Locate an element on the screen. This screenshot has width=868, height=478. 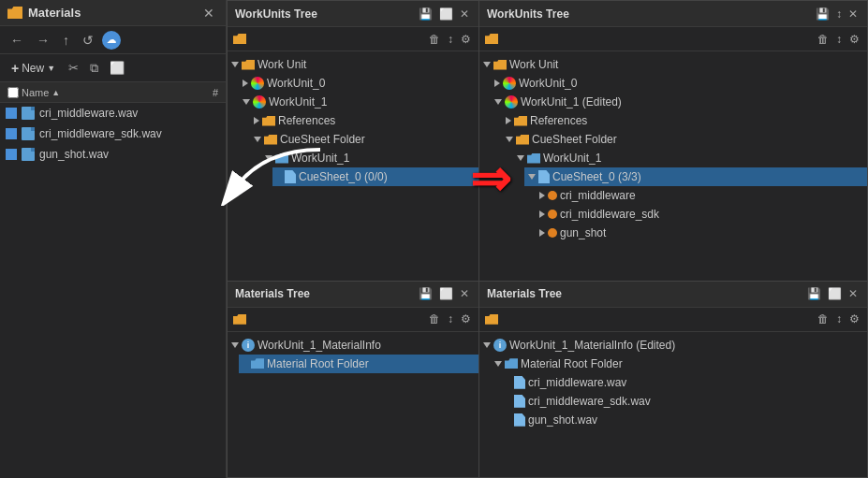
left-work-units-toolbar: 🗑 ↕ ⚙ is located at coordinates (353, 39).